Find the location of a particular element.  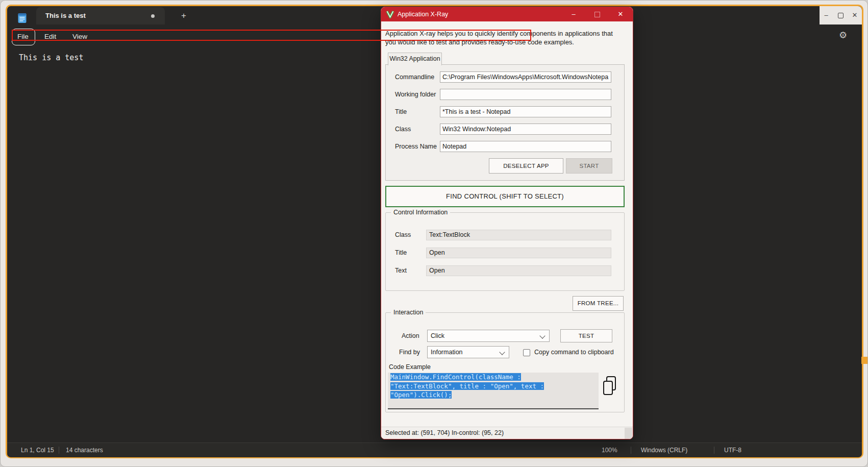

new-tab-button: + is located at coordinates (184, 16).